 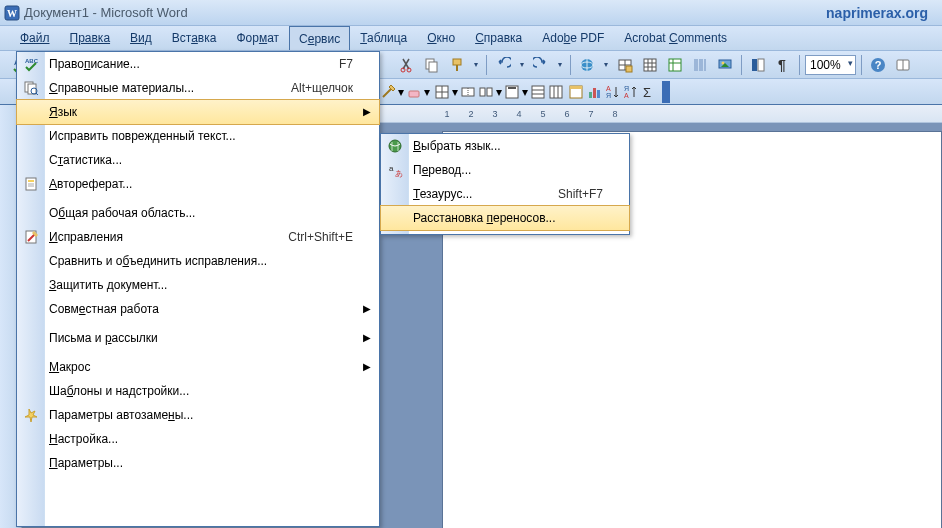 I want to click on menu-item-options: Параметры..., so click(x=198, y=463).